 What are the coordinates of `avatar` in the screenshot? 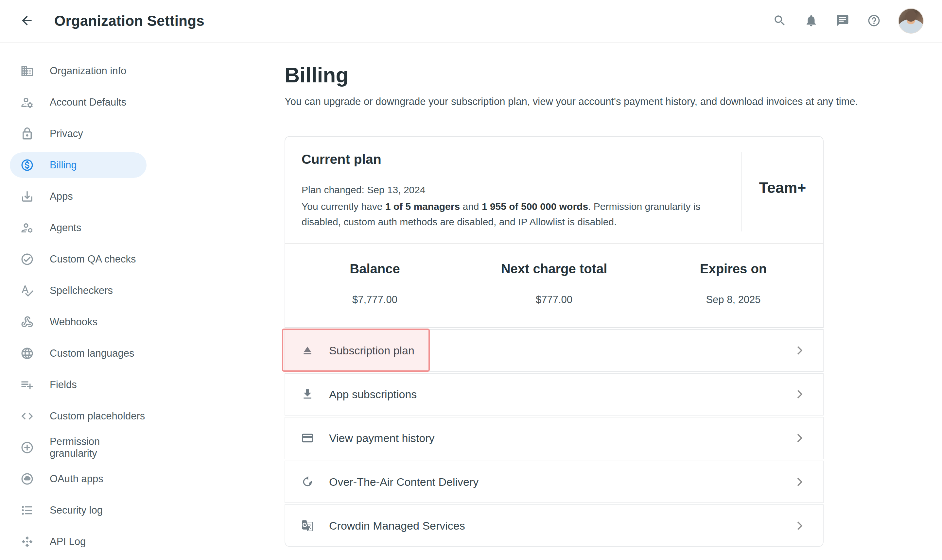 It's located at (911, 21).